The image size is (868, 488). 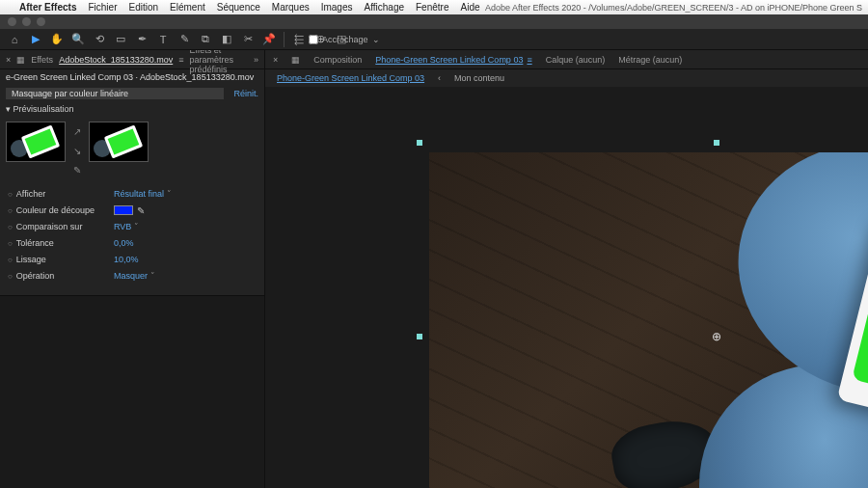 What do you see at coordinates (36, 142) in the screenshot?
I see `thumb-source` at bounding box center [36, 142].